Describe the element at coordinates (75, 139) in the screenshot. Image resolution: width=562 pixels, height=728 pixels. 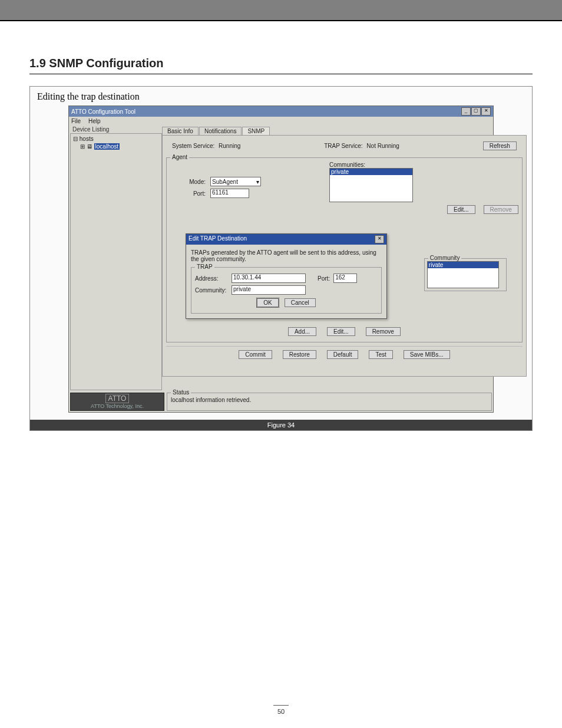
I see `tree-collapse-icon: ⊟` at that location.